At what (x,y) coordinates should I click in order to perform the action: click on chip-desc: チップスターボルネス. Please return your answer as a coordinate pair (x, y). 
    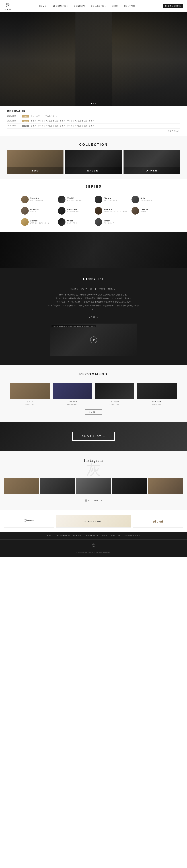
    Looking at the image, I should click on (43, 201).